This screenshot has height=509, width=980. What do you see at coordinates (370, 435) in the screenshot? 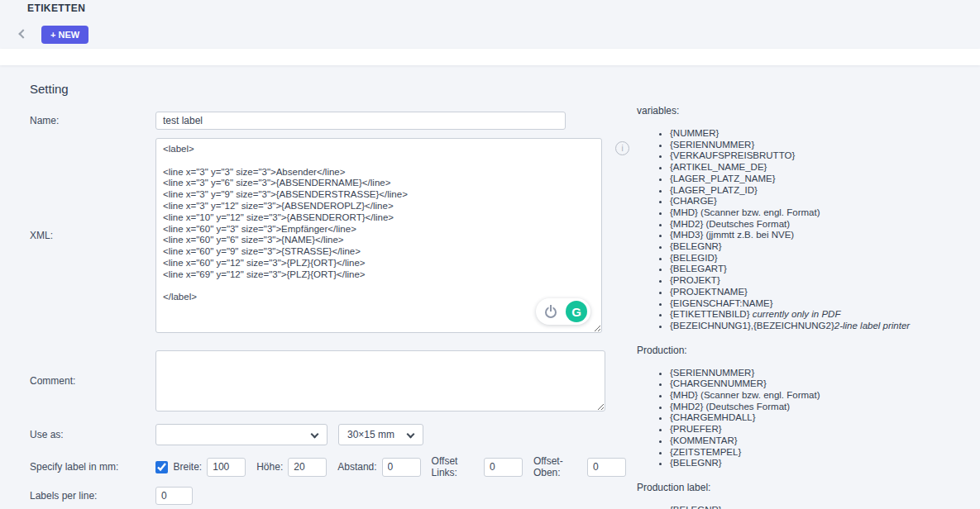
I see `label-size-select-value: 30×15 mm` at bounding box center [370, 435].